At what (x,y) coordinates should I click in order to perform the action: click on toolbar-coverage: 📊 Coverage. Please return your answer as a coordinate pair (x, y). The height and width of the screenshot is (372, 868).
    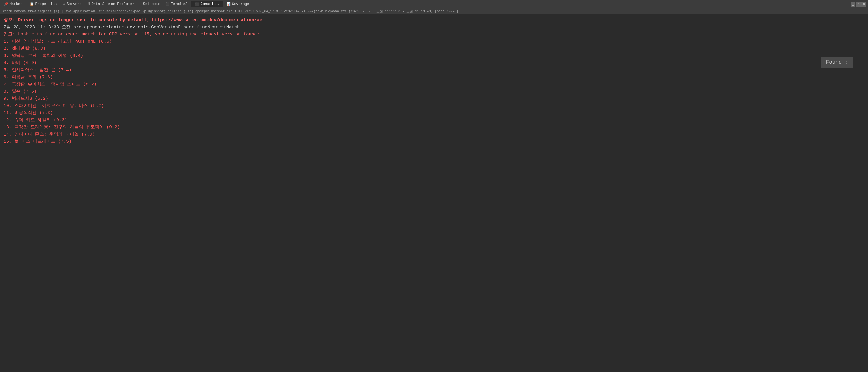
    Looking at the image, I should click on (238, 4).